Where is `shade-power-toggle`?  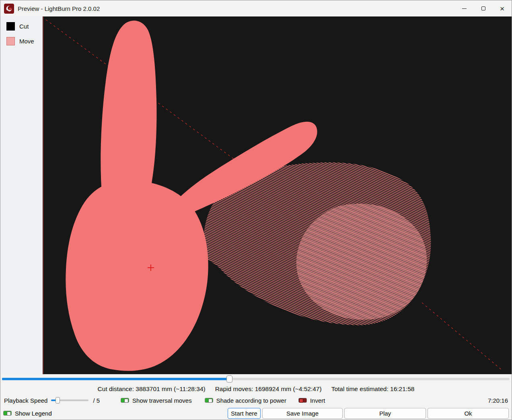 shade-power-toggle is located at coordinates (209, 400).